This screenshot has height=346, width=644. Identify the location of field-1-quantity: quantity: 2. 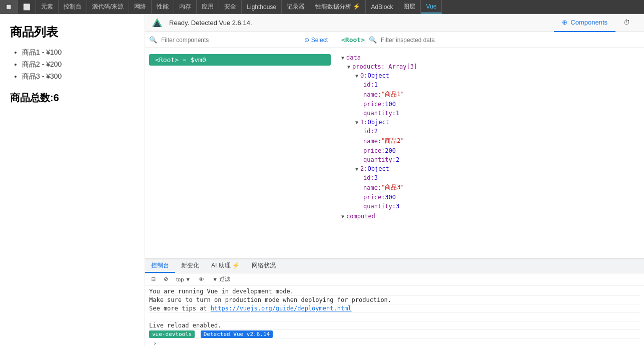
(489, 160).